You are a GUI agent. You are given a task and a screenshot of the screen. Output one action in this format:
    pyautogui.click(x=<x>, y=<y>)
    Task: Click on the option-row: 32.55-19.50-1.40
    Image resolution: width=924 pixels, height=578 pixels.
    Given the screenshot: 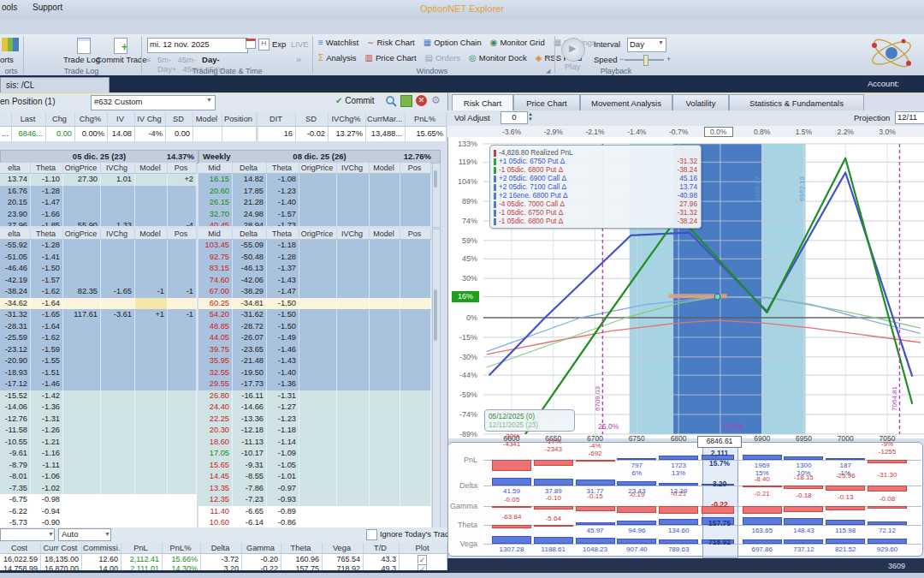 What is the action you would take?
    pyautogui.click(x=315, y=373)
    